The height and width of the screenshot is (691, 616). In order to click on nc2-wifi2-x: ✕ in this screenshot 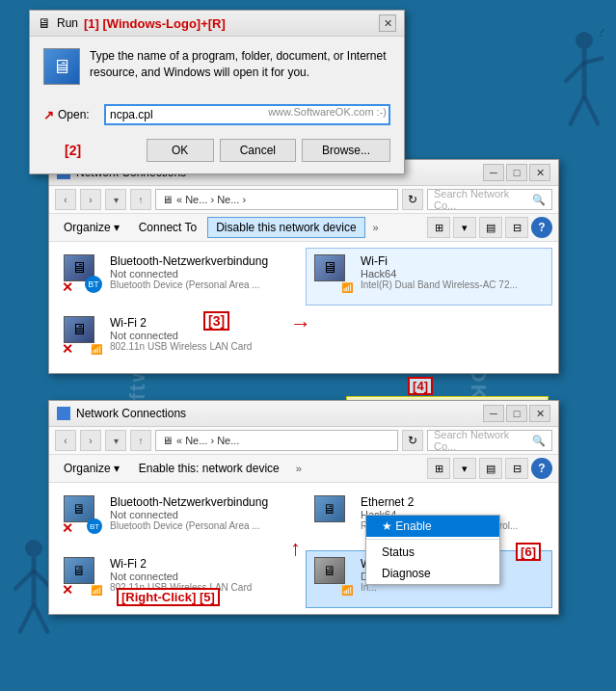, I will do `click(67, 590)`.